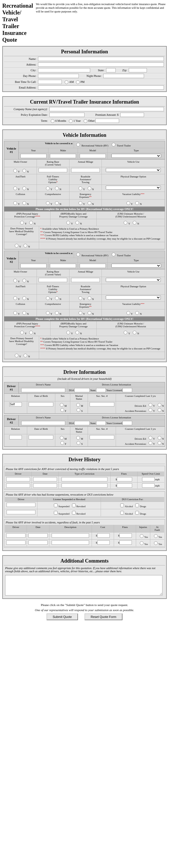  Describe the element at coordinates (133, 170) in the screenshot. I see `use-select` at that location.